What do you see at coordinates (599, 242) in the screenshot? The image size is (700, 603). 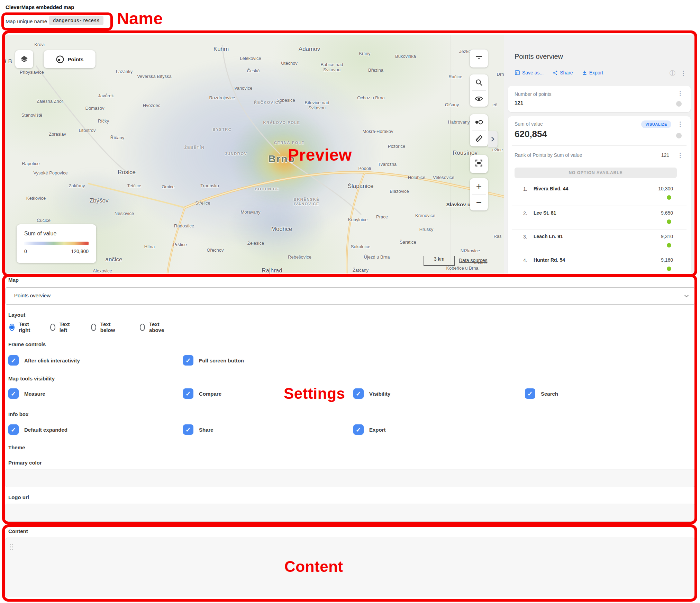 I see `rank-item: 3. Leach Ln. 91 9,310` at bounding box center [599, 242].